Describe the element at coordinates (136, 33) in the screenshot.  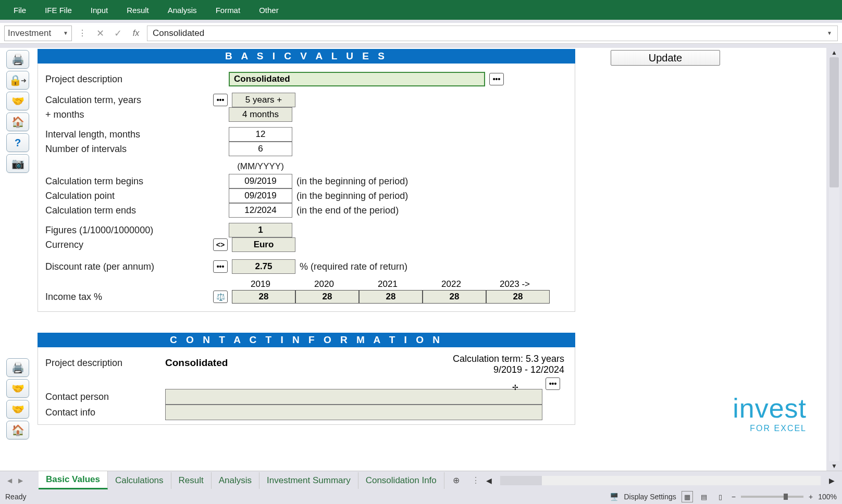
I see `fx-icon: fx` at that location.